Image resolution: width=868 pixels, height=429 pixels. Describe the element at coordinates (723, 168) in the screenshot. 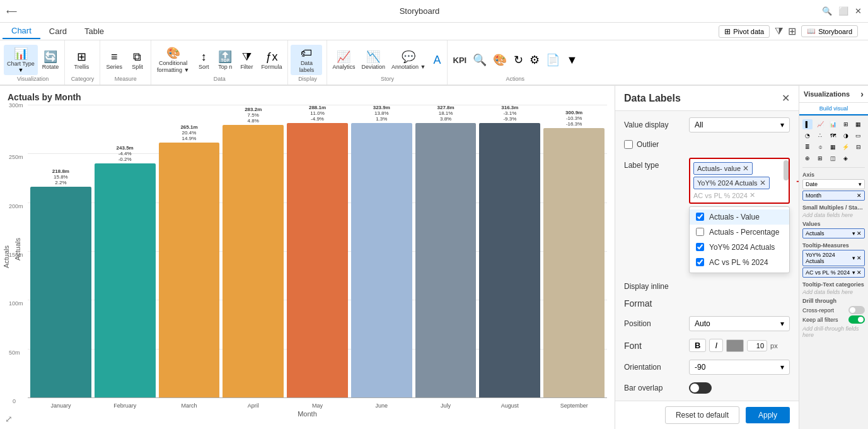

I see `label-tag-actuals-value: Actuals- value ✕` at that location.